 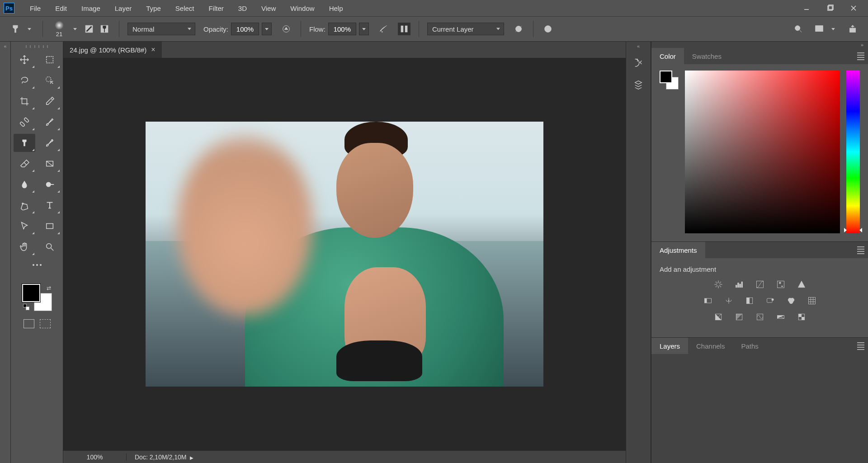 I want to click on workspace-dropdown, so click(x=833, y=29).